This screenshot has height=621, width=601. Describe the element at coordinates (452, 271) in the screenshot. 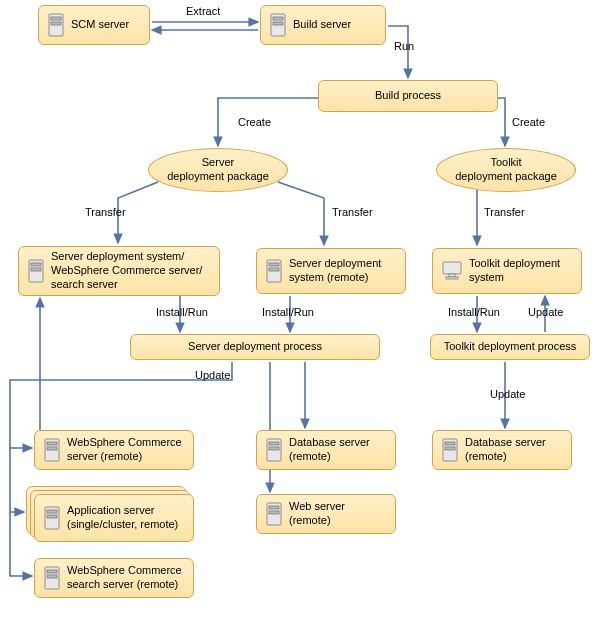

I see `monitor-icon` at that location.